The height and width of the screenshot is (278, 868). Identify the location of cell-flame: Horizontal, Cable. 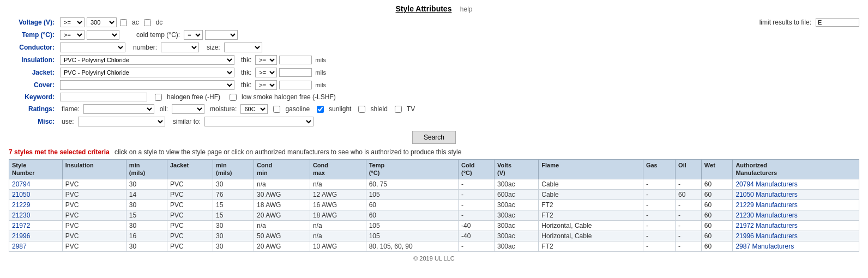
(591, 226).